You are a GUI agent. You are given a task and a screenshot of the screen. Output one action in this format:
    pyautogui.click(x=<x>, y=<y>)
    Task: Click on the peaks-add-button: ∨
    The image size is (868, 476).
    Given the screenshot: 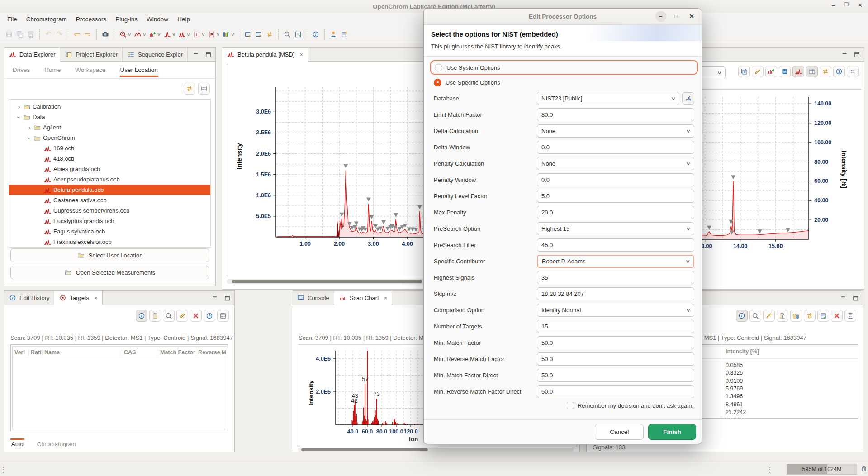 What is the action you would take?
    pyautogui.click(x=155, y=34)
    